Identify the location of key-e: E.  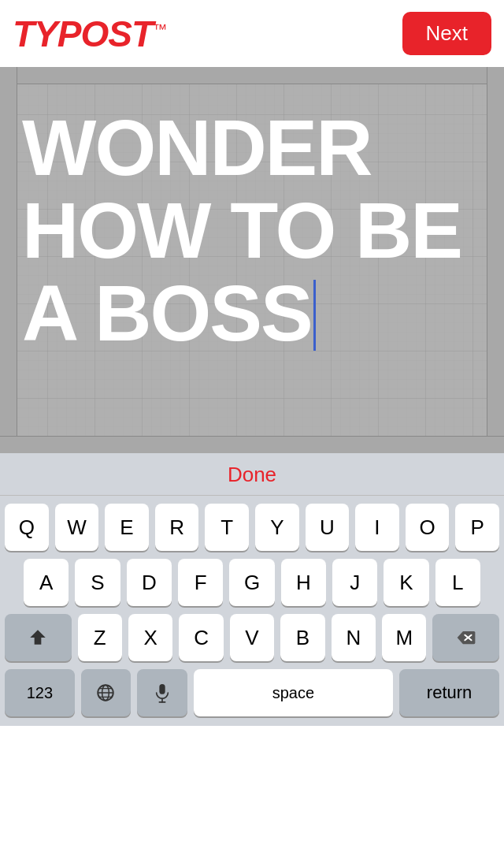
(127, 527).